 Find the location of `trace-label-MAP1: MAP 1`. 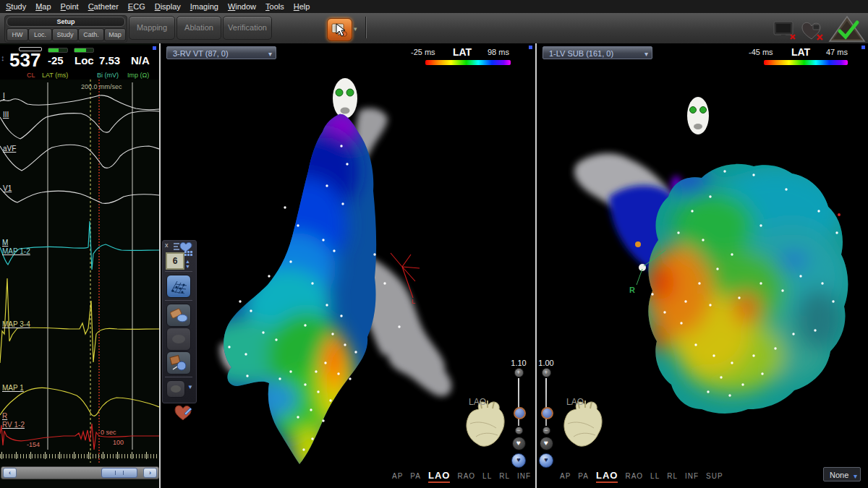

trace-label-MAP1: MAP 1 is located at coordinates (13, 388).